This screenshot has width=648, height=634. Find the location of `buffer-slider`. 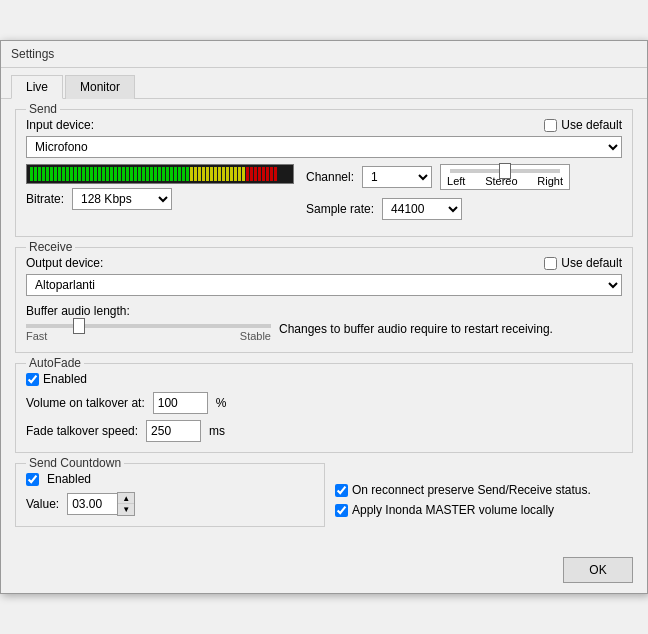

buffer-slider is located at coordinates (148, 326).